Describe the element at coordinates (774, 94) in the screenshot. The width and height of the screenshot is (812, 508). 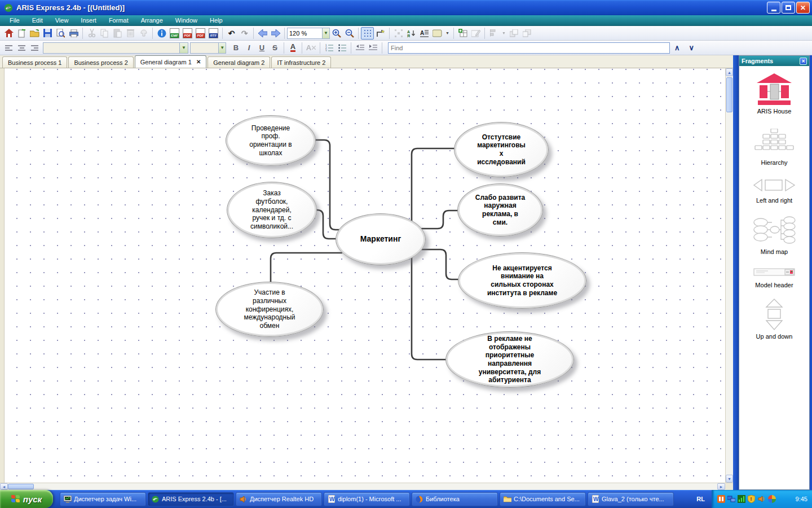
I see `fragment-aris-house: ARIS House` at that location.